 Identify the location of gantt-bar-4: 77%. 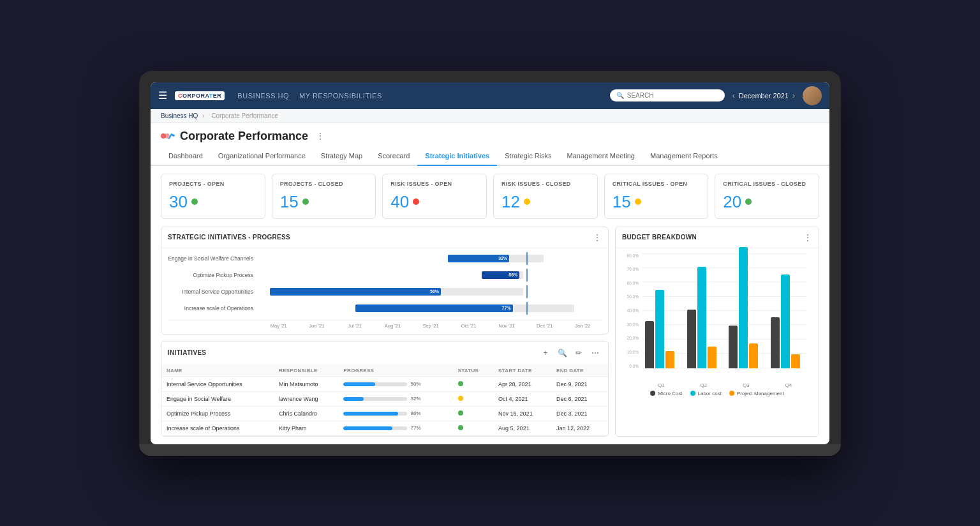
(434, 308).